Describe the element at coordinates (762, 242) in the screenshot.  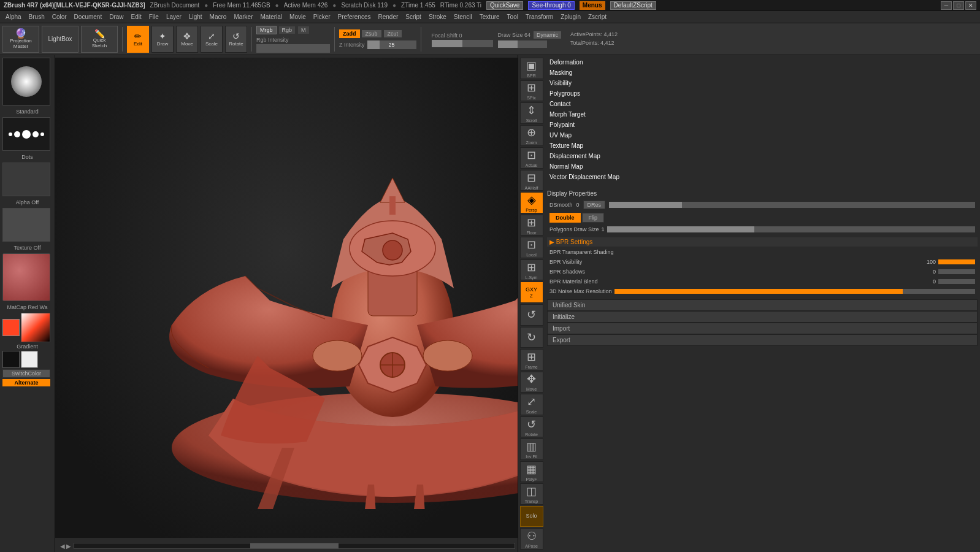
I see `bpr-settings-title: ▶ BPR Settings` at that location.